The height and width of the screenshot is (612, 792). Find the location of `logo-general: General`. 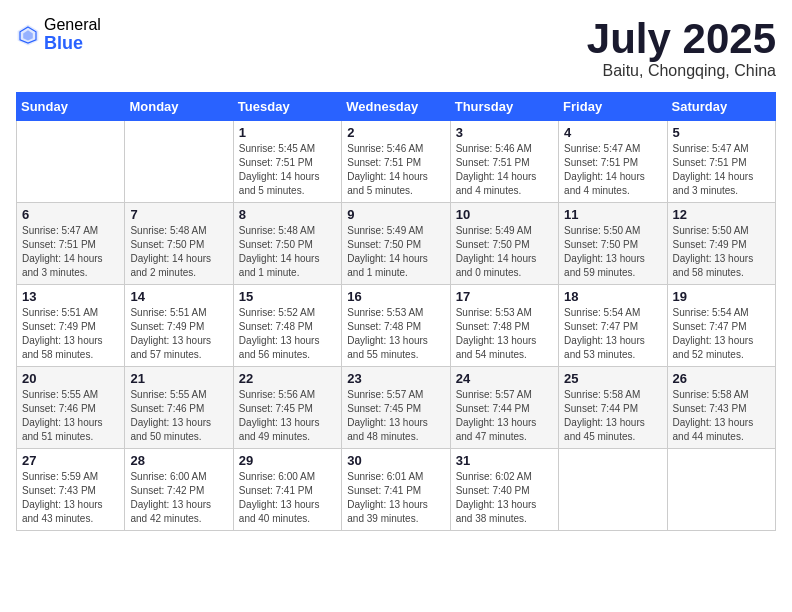

logo-general: General is located at coordinates (72, 25).